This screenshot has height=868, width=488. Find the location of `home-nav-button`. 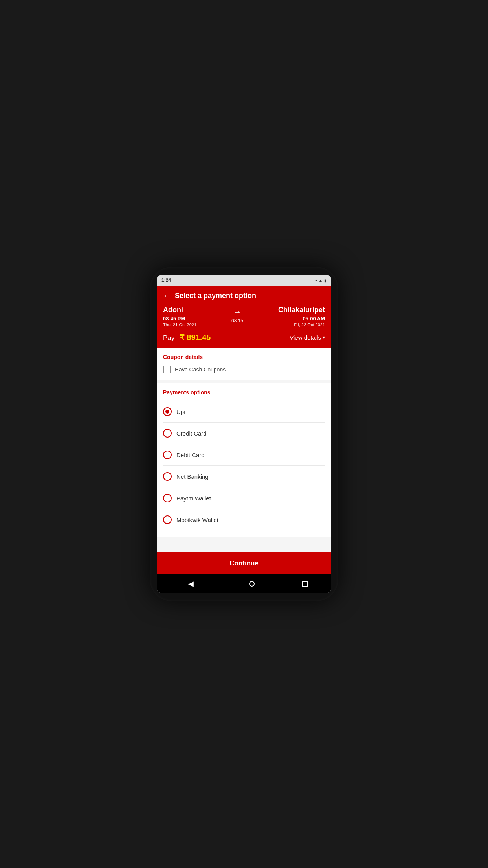

home-nav-button is located at coordinates (252, 584).